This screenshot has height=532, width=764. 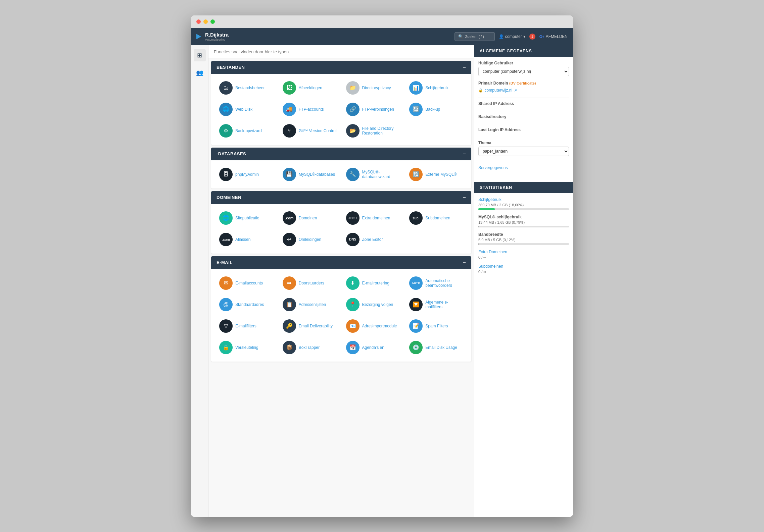 What do you see at coordinates (246, 174) in the screenshot?
I see `list-item: 🗄 phpMyAdmin` at bounding box center [246, 174].